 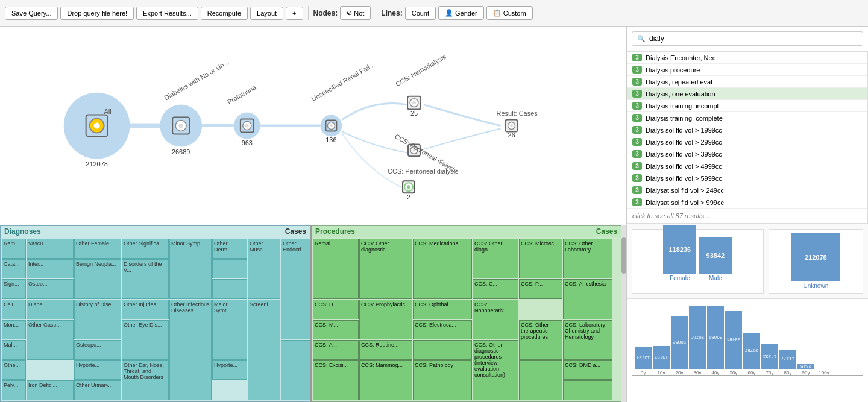 I want to click on diag-cell: Other Gastr..., so click(x=50, y=340).